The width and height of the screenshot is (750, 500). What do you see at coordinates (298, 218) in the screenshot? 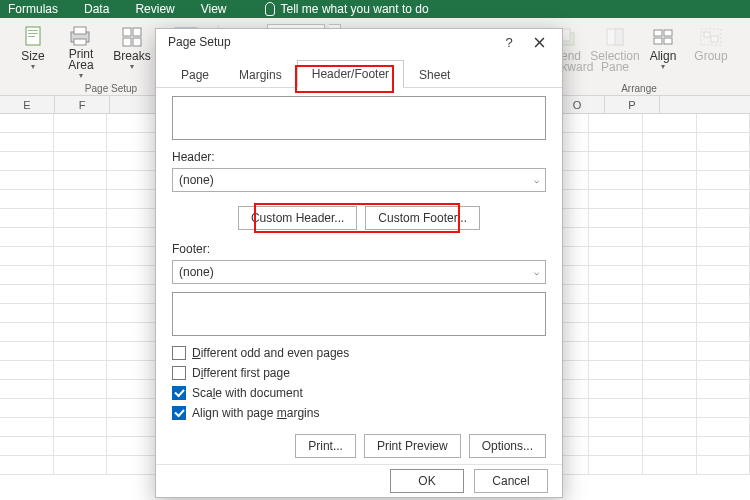
I see `custom-header-button: Custom Header...` at bounding box center [298, 218].